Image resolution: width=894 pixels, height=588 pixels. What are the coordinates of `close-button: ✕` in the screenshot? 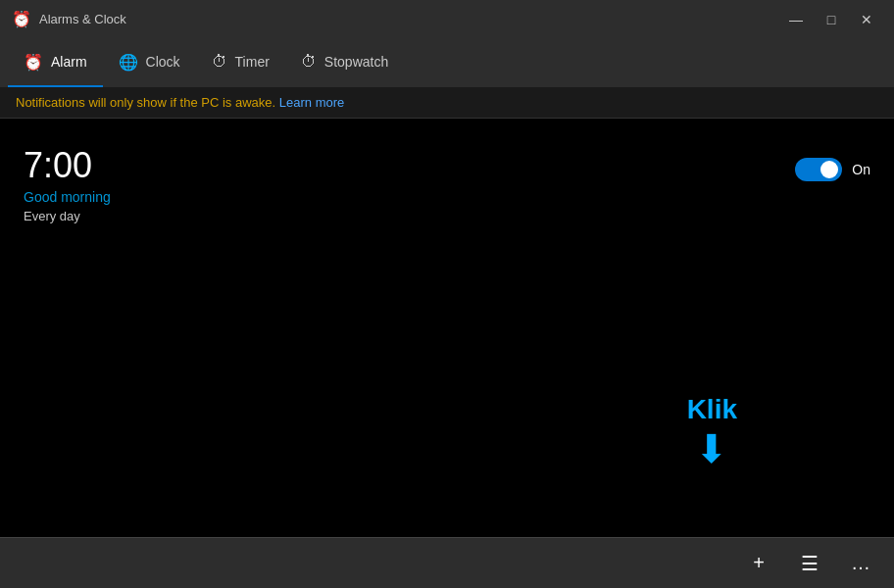 It's located at (867, 20).